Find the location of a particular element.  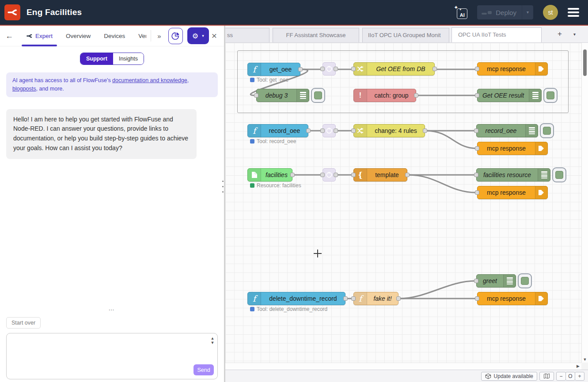

ai-assistant-icon: ✦ ✦ AI is located at coordinates (461, 12).